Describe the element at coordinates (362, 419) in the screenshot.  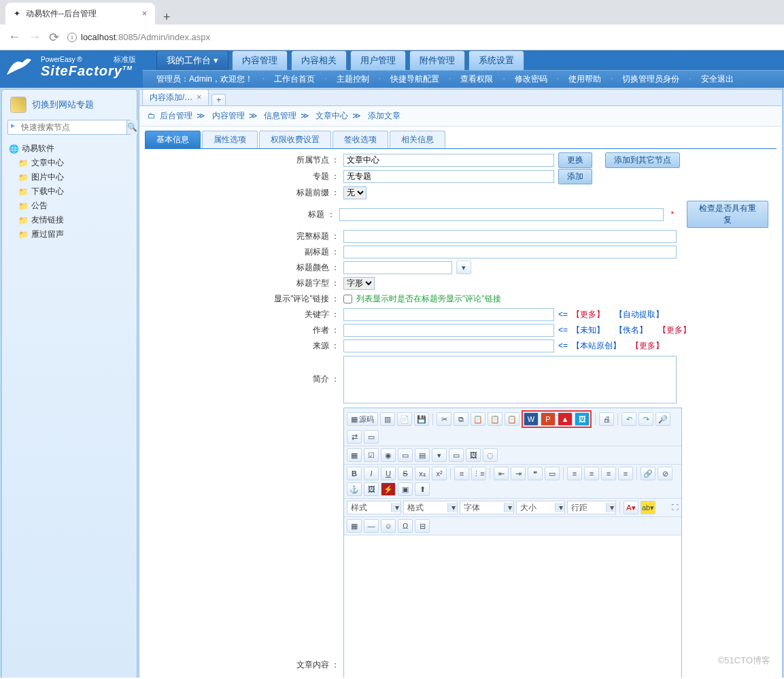
I see `source-button: ▦ 源码` at that location.